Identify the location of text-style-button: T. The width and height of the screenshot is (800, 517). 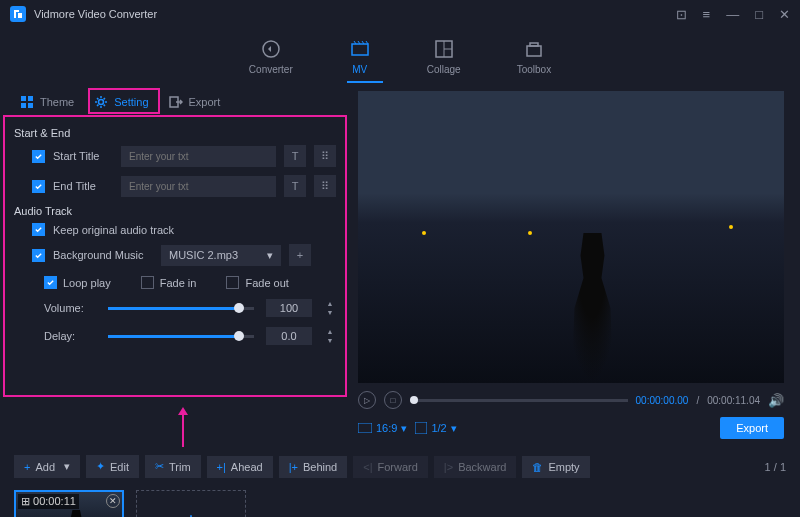
(295, 156).